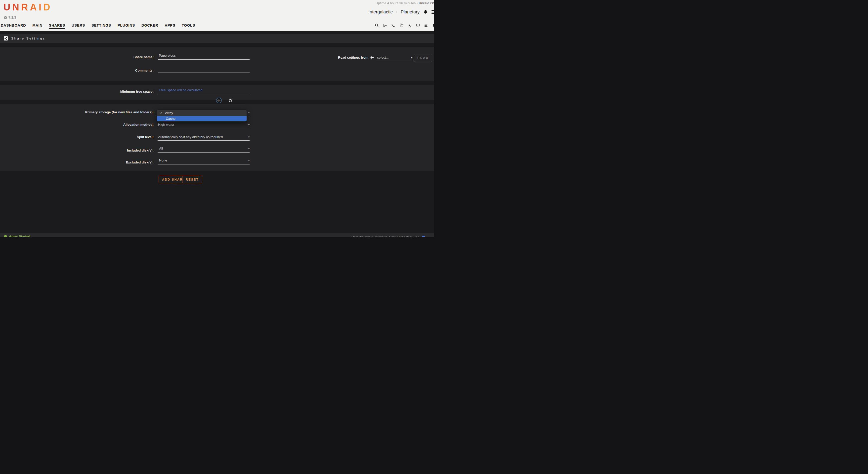 The image size is (868, 474). What do you see at coordinates (204, 91) in the screenshot?
I see `min-free-space-input` at bounding box center [204, 91].